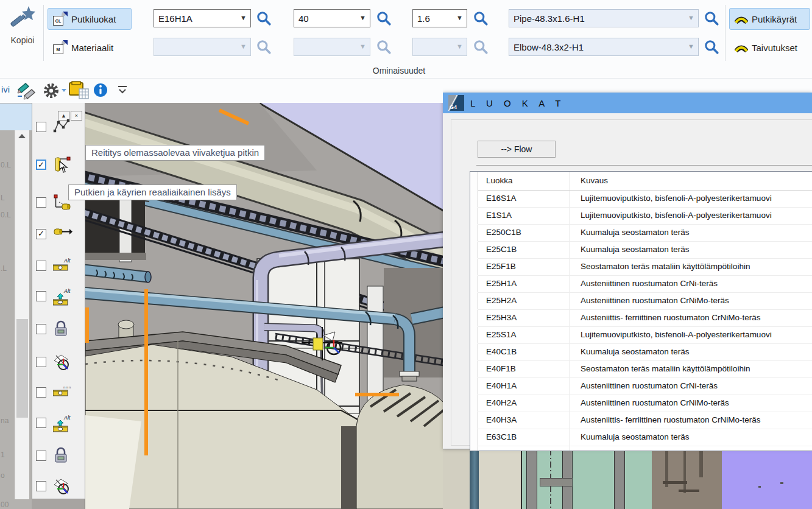  I want to click on pipe-realtime-icon, so click(62, 166).